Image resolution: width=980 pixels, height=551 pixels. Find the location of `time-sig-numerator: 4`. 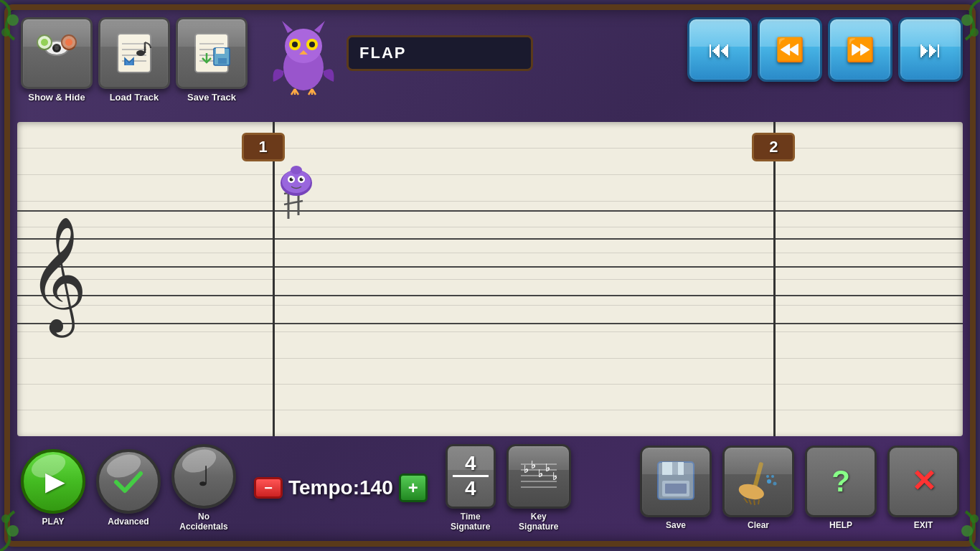

time-sig-numerator: 4 is located at coordinates (471, 463).